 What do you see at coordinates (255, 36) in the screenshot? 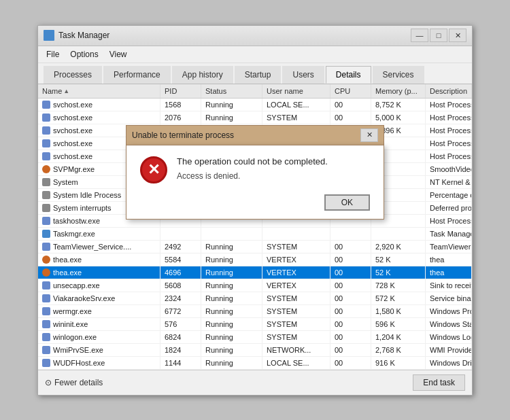
I see `title-bar: Task Manager — □ ✕` at bounding box center [255, 36].